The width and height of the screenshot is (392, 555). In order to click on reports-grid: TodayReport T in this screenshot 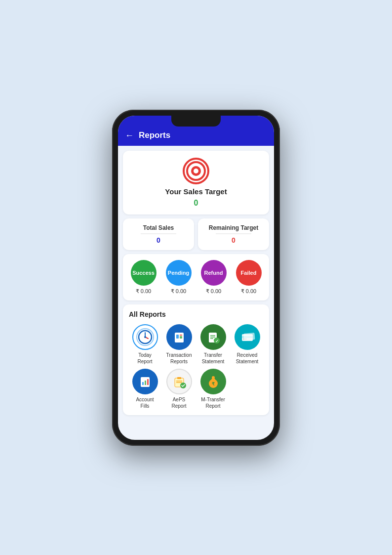, I will do `click(196, 367)`.